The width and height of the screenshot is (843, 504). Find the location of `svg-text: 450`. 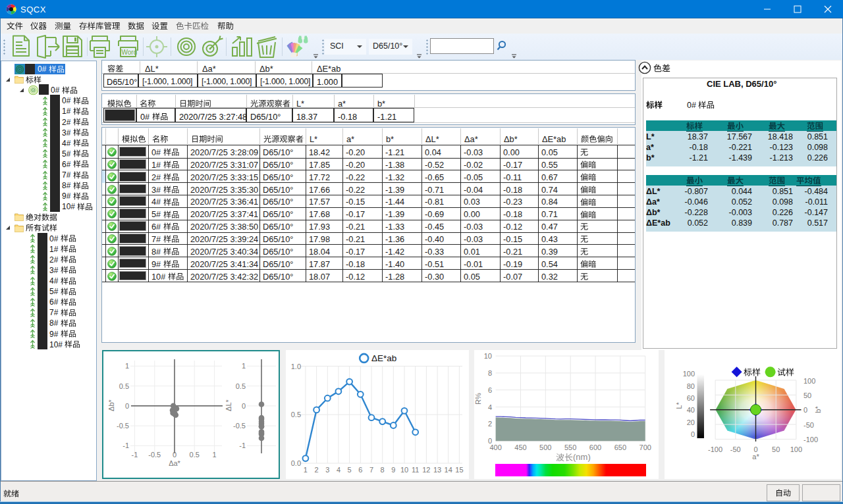

svg-text: 450 is located at coordinates (520, 447).